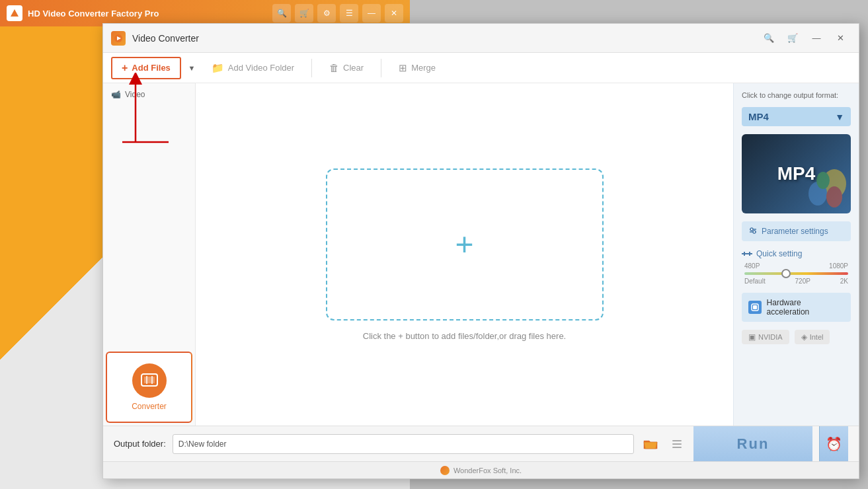 The width and height of the screenshot is (868, 489). What do you see at coordinates (795, 231) in the screenshot?
I see `param-settings-label: Parameter settings` at bounding box center [795, 231].